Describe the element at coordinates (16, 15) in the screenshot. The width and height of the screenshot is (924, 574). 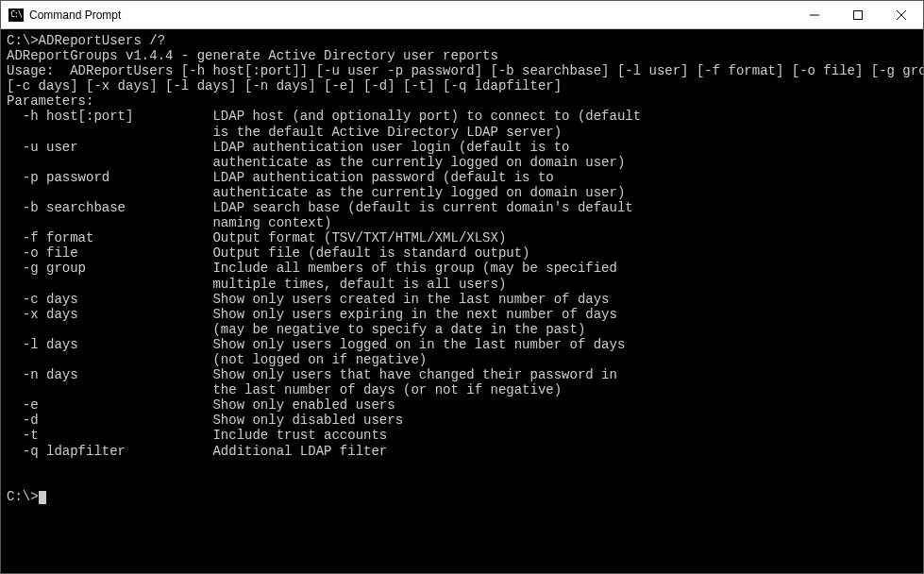
I see `app-icon: C:\` at that location.